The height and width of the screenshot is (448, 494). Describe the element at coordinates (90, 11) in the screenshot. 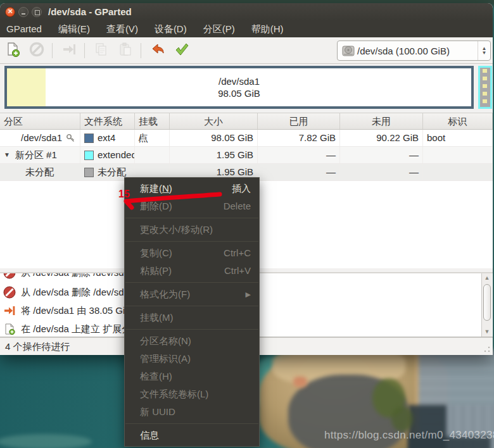

I see `window-title: /dev/sda - GParted` at that location.